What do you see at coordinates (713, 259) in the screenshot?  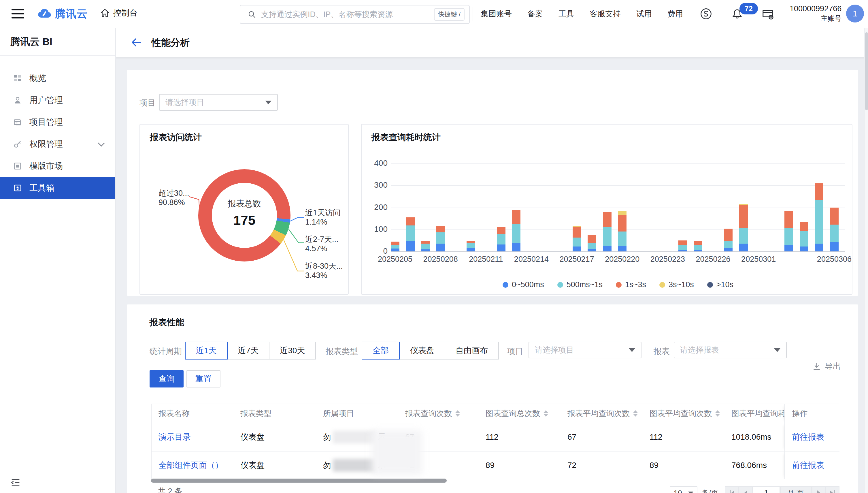 I see `x-tick-20250226: 20250226` at bounding box center [713, 259].